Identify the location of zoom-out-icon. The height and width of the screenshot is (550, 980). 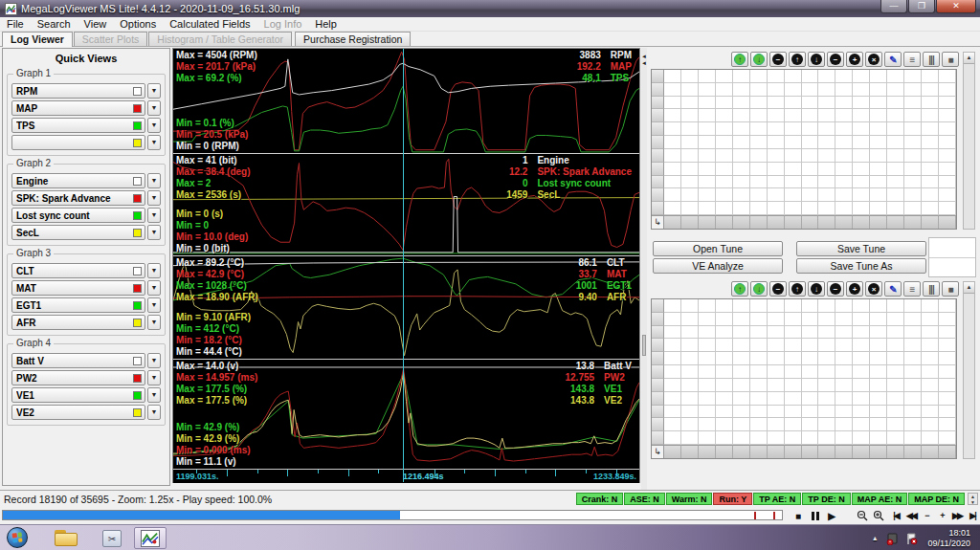
(862, 516).